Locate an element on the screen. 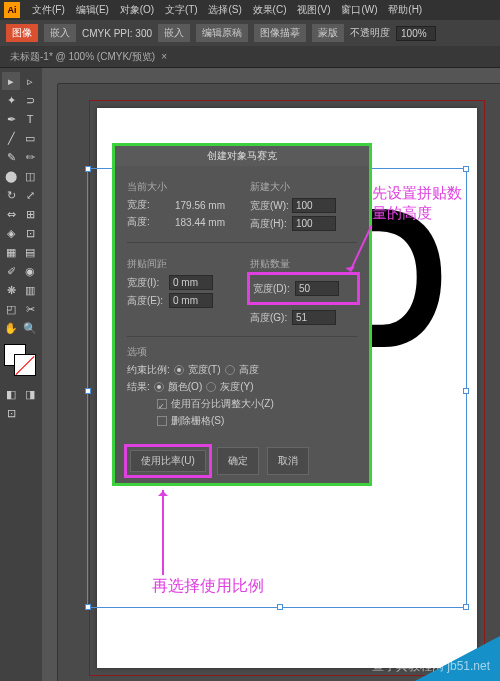 The image size is (500, 681). ruler-horizontal is located at coordinates (279, 76).